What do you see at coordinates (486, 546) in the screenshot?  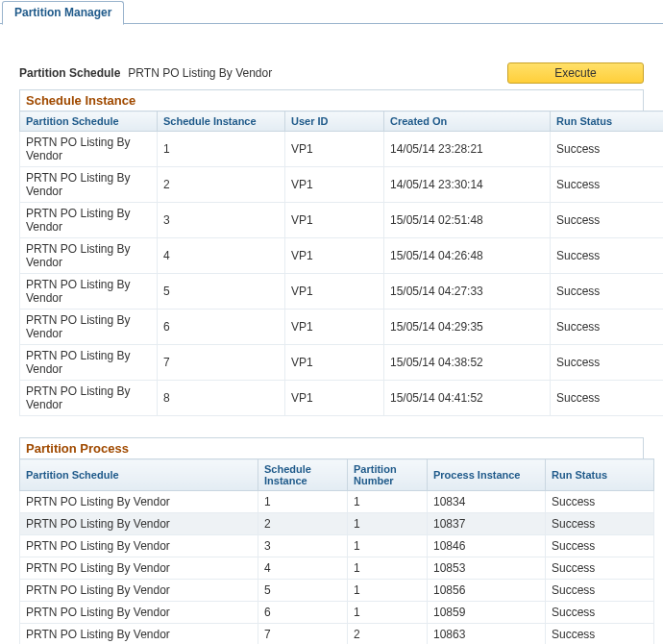 I see `pcell-process-instance: 10846` at bounding box center [486, 546].